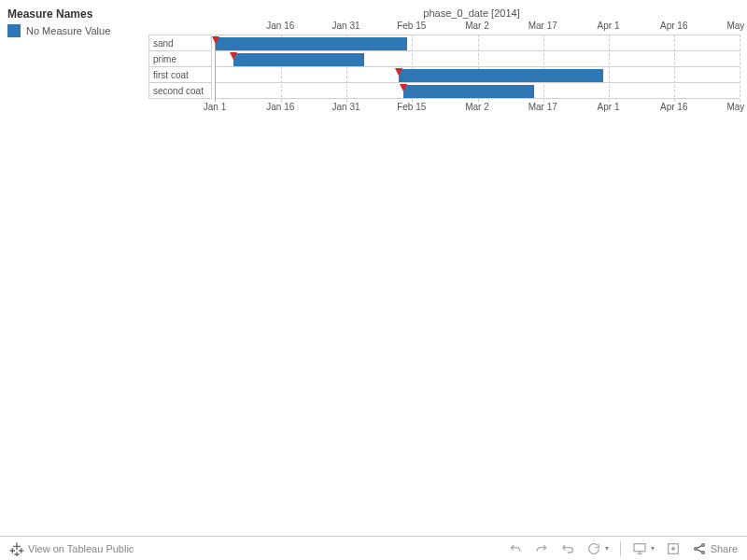  I want to click on redo-icon, so click(542, 549).